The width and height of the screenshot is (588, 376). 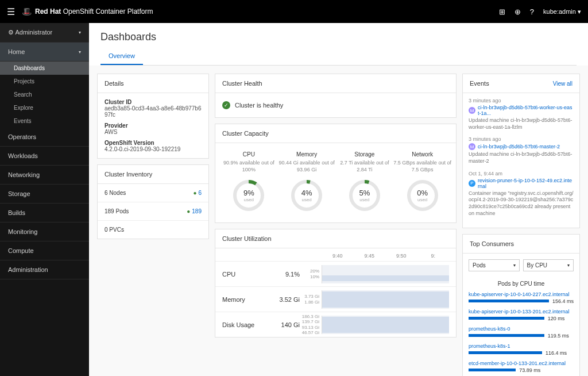 I want to click on sidebar-section-storage: Storage, so click(x=45, y=194).